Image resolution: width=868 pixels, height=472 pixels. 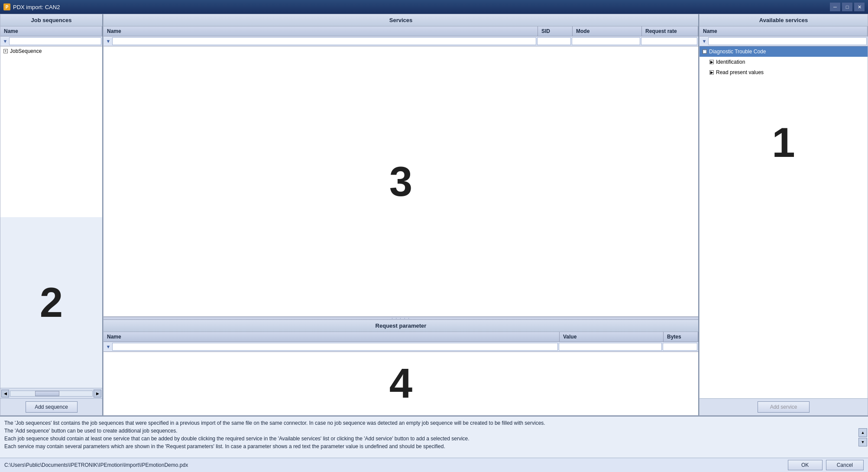 I want to click on big-number-3: 3, so click(x=401, y=182).